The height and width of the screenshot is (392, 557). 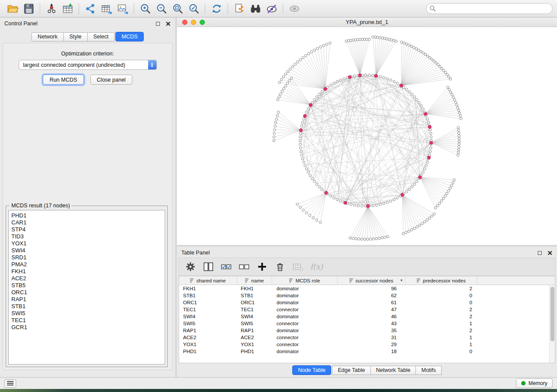 What do you see at coordinates (86, 285) in the screenshot?
I see `mcds-result-item: STB5` at bounding box center [86, 285].